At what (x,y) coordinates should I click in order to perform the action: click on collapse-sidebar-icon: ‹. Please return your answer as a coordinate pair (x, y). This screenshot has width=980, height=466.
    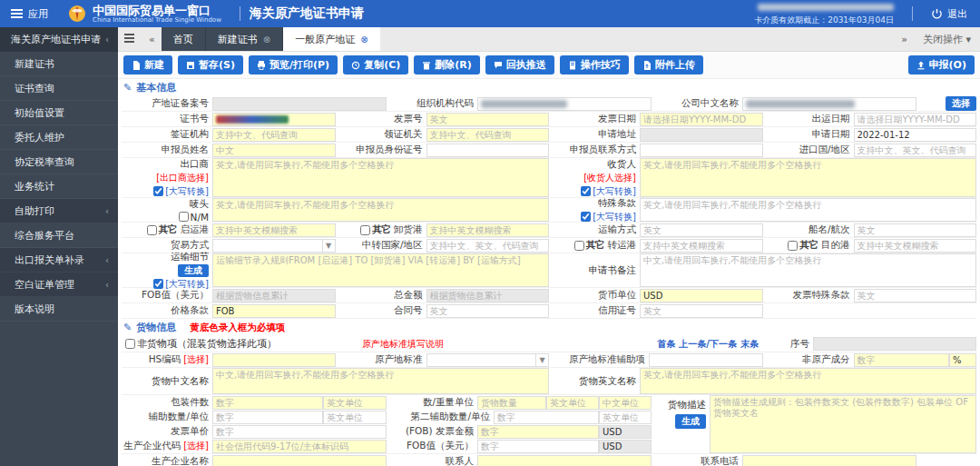
    Looking at the image, I should click on (107, 40).